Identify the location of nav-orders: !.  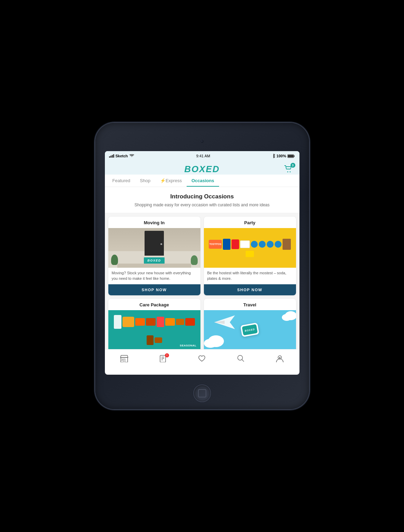
(163, 358).